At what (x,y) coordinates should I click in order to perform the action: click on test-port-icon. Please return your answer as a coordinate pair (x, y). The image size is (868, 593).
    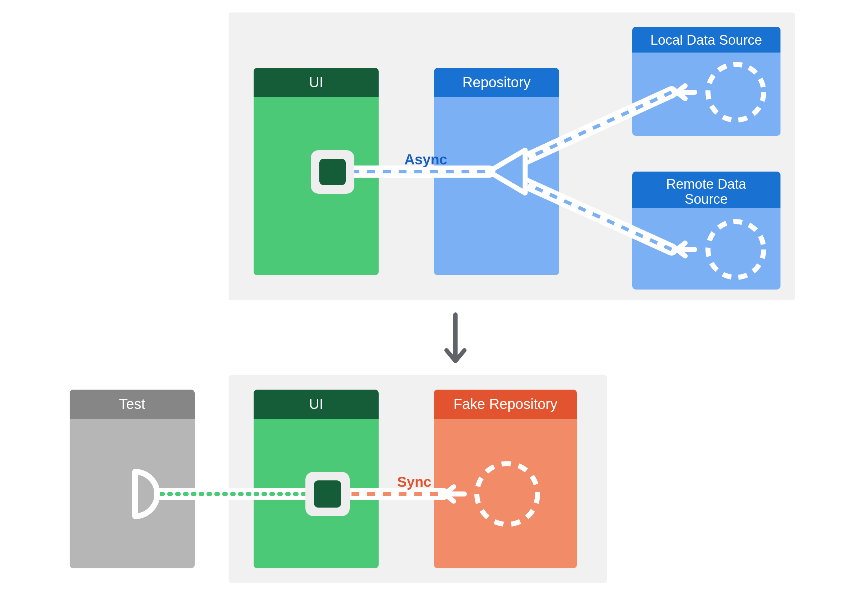
    Looking at the image, I should click on (146, 494).